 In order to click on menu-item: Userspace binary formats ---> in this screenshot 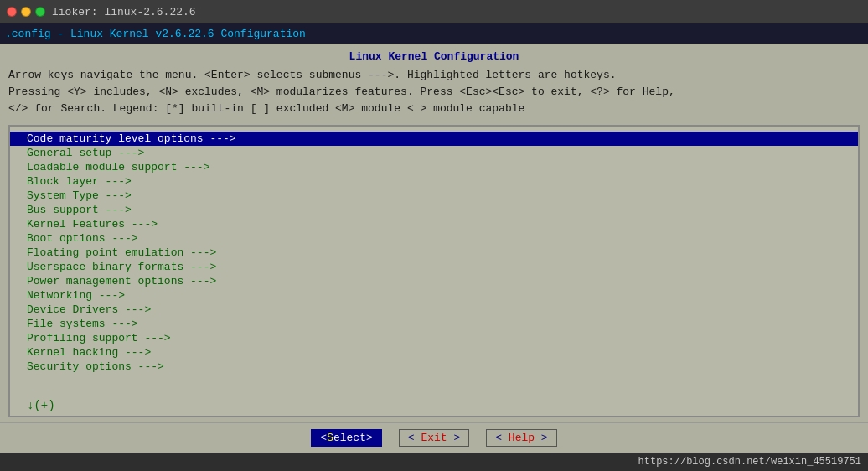, I will do `click(434, 267)`.